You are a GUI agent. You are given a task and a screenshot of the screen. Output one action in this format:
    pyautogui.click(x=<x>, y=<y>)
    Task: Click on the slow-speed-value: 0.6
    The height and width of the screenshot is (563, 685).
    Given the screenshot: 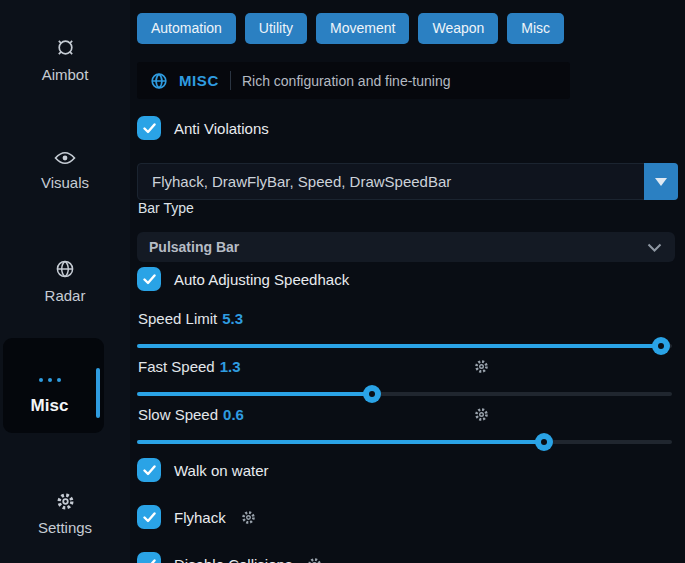 What is the action you would take?
    pyautogui.click(x=234, y=414)
    